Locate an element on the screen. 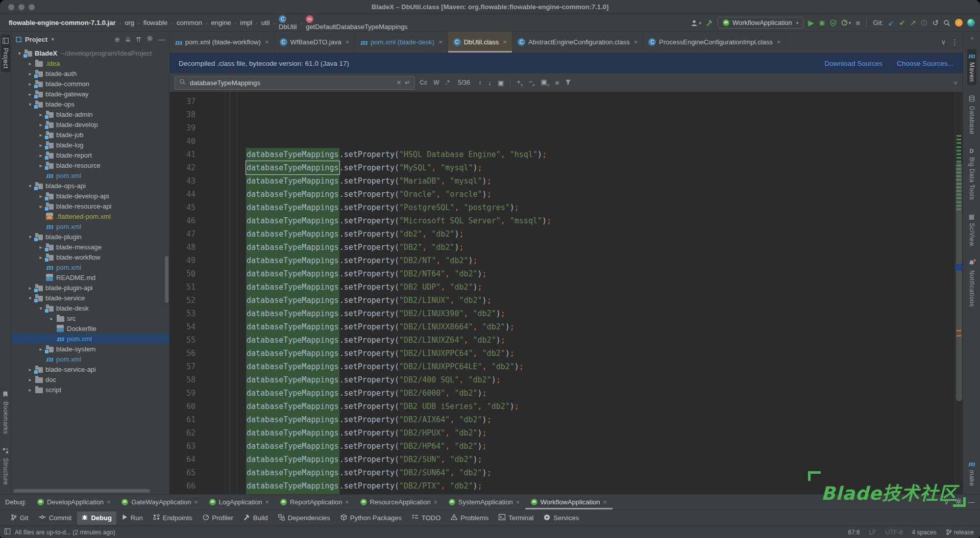 This screenshot has height=538, width=980. editor-tab-pom.xml (blade-workflow): mpom.xml (blade-workflow)× is located at coordinates (222, 42).